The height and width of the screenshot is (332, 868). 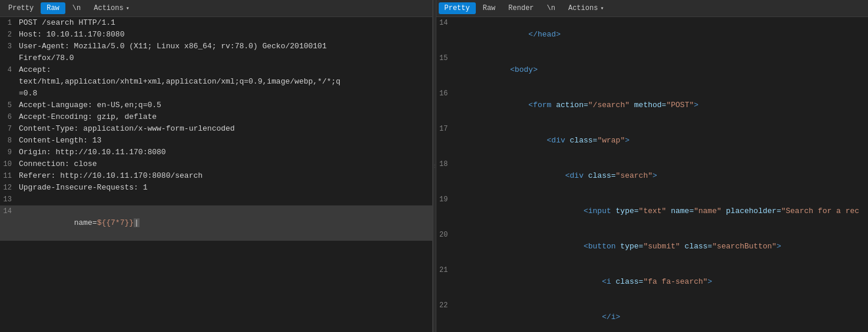 What do you see at coordinates (216, 117) in the screenshot?
I see `line-6: 6 Accept-Encoding: gzip, deflate` at bounding box center [216, 117].